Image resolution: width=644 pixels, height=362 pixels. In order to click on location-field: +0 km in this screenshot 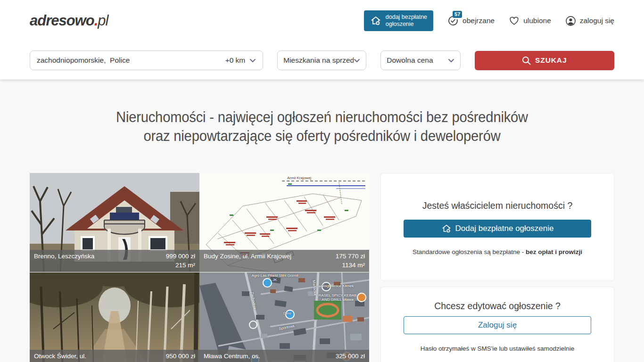, I will do `click(146, 60)`.